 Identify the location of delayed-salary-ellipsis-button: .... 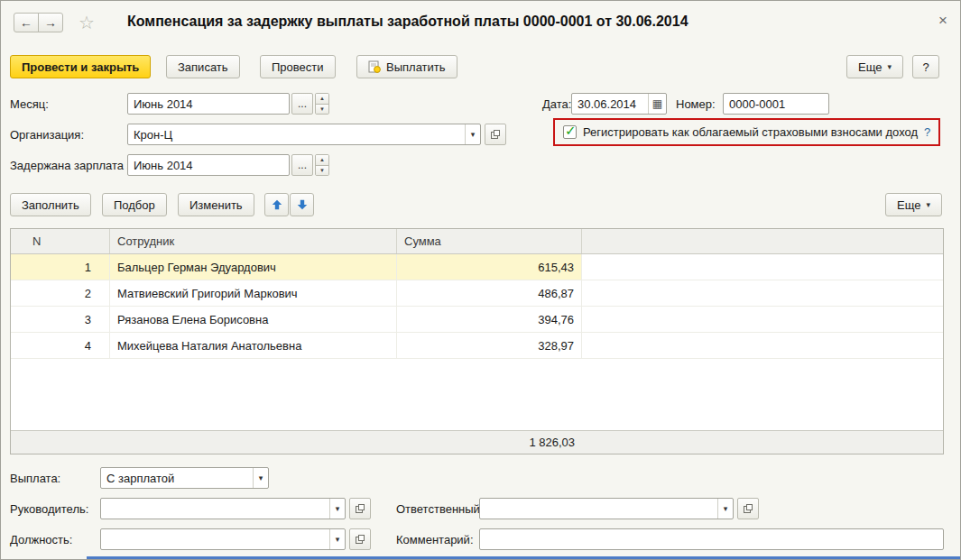
(302, 165).